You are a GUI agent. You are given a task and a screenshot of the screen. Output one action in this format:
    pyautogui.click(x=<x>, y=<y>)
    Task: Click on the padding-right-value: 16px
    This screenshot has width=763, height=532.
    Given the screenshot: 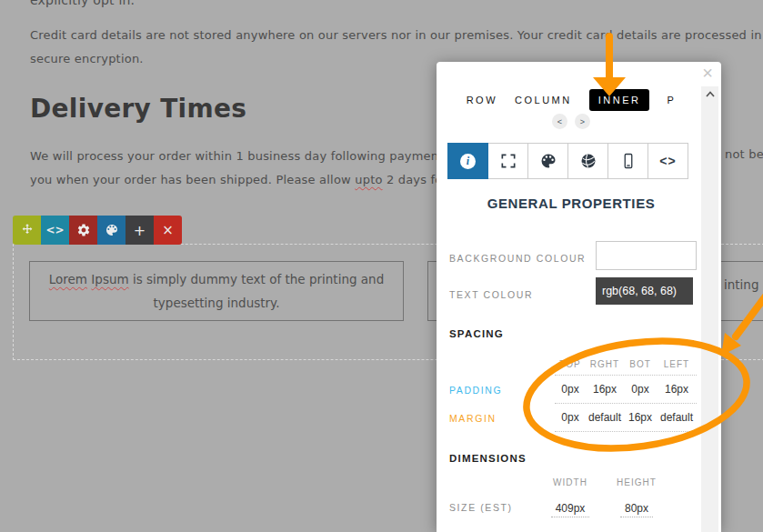 What is the action you would take?
    pyautogui.click(x=605, y=389)
    